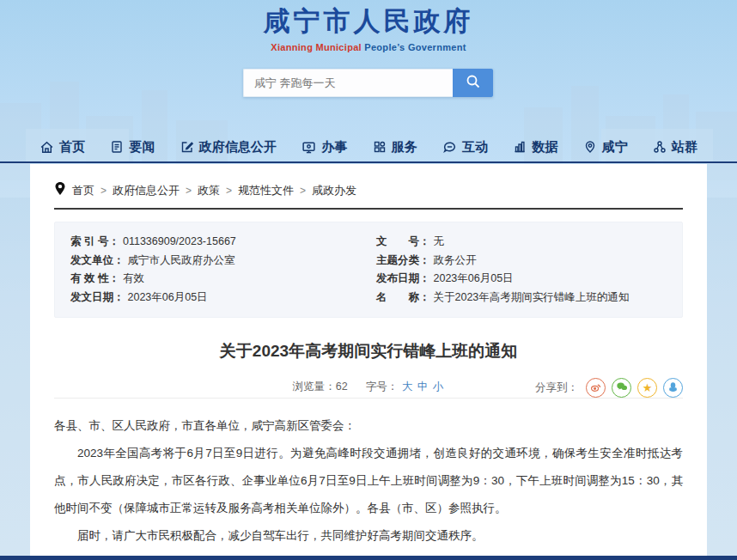 The height and width of the screenshot is (560, 737). I want to click on nav-label: 首页, so click(72, 148).